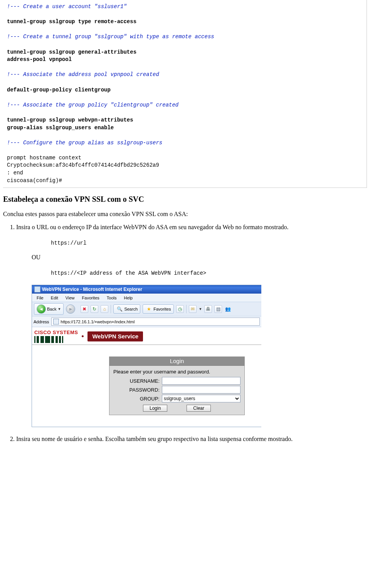  What do you see at coordinates (185, 214) in the screenshot?
I see `intro-paragraph: Conclua estes passos para estabelecer um…` at bounding box center [185, 214].